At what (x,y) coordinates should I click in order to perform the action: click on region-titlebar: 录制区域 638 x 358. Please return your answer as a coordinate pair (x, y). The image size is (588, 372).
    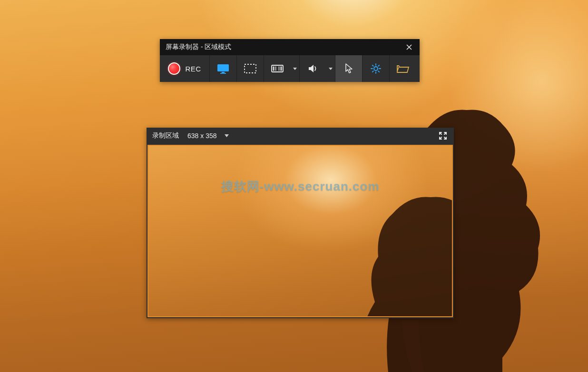
    Looking at the image, I should click on (300, 136).